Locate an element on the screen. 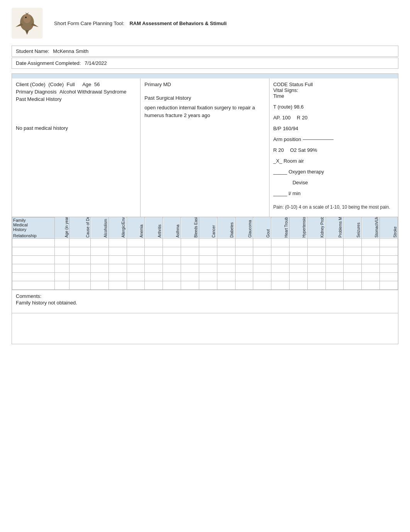  fmh-body is located at coordinates (205, 264).